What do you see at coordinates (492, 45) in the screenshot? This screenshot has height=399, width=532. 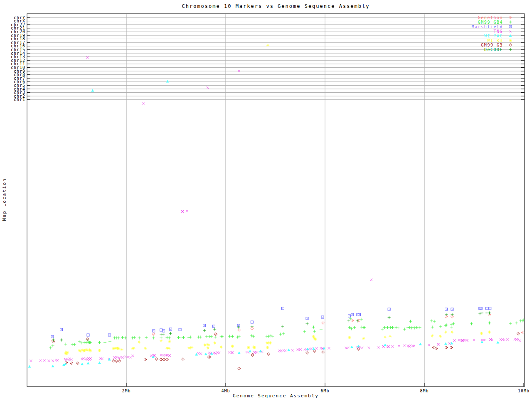 I see `legend-label-gm99-g3: GM99 G3` at bounding box center [492, 45].